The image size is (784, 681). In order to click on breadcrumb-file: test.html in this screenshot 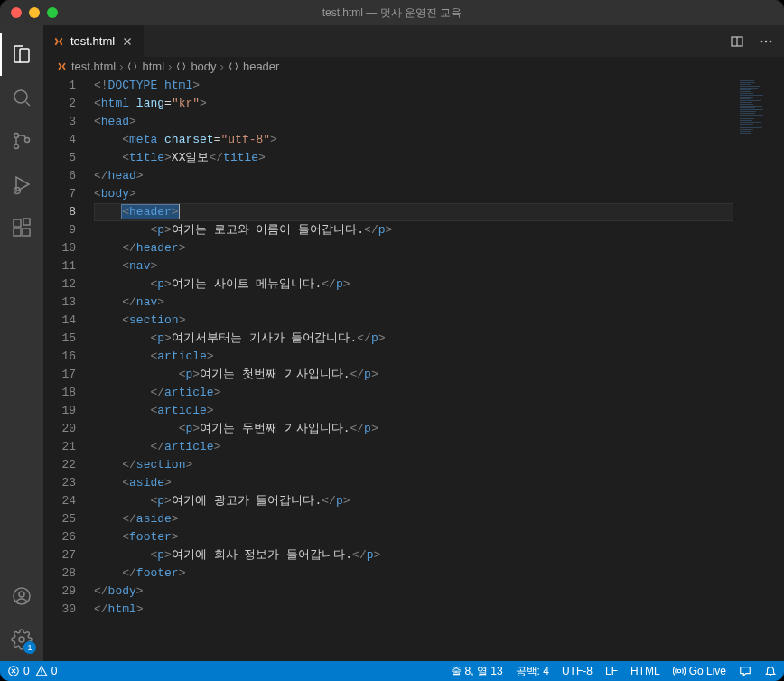, I will do `click(86, 67)`.